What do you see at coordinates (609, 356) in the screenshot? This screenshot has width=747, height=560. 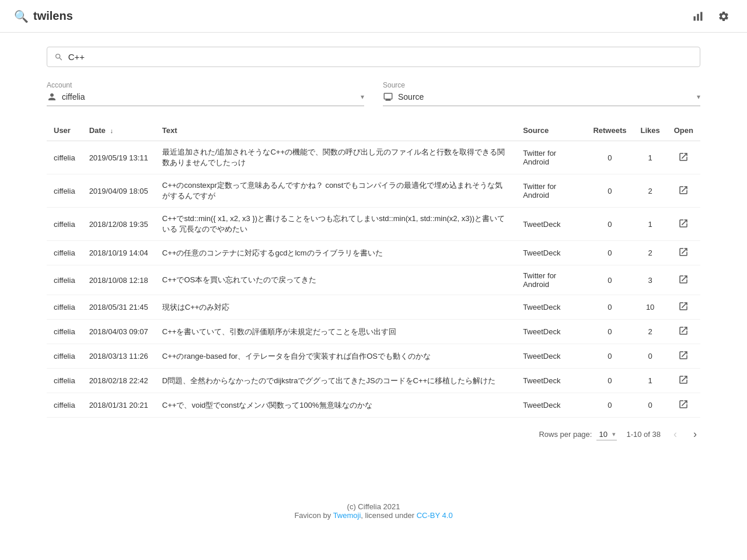 I see `cell-retweets-7: 0` at bounding box center [609, 356].